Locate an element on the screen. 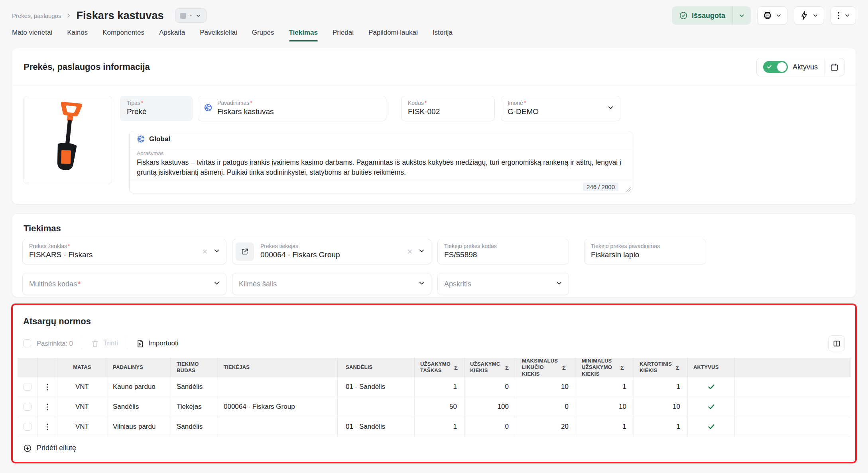  col-tiekimo-budas: TIEKIMO BŪDAS is located at coordinates (191, 368).